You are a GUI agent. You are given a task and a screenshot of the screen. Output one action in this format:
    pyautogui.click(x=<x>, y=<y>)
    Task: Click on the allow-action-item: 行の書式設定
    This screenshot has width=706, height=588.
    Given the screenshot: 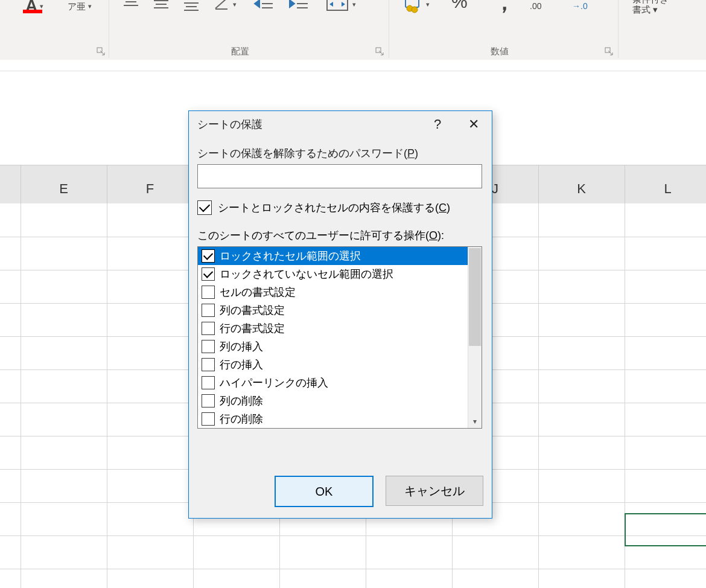 What is the action you would take?
    pyautogui.click(x=333, y=328)
    